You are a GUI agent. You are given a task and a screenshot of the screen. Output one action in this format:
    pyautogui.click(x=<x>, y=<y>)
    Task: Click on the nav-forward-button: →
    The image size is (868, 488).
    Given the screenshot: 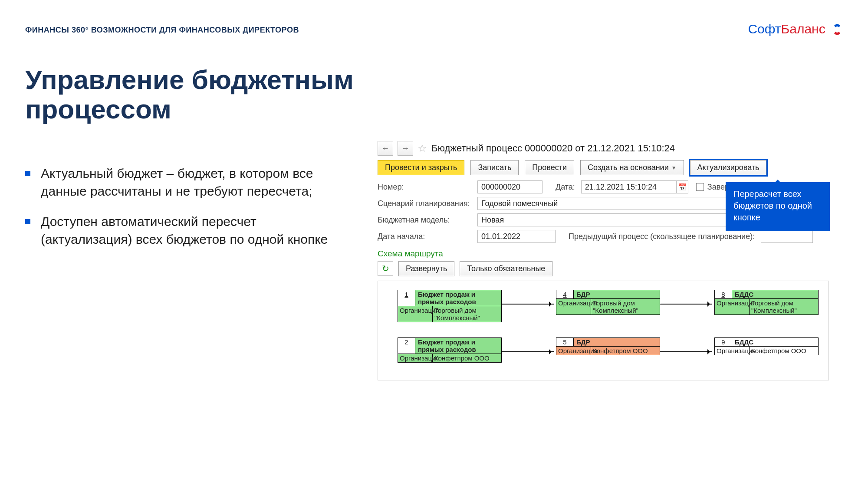 What is the action you would take?
    pyautogui.click(x=405, y=148)
    